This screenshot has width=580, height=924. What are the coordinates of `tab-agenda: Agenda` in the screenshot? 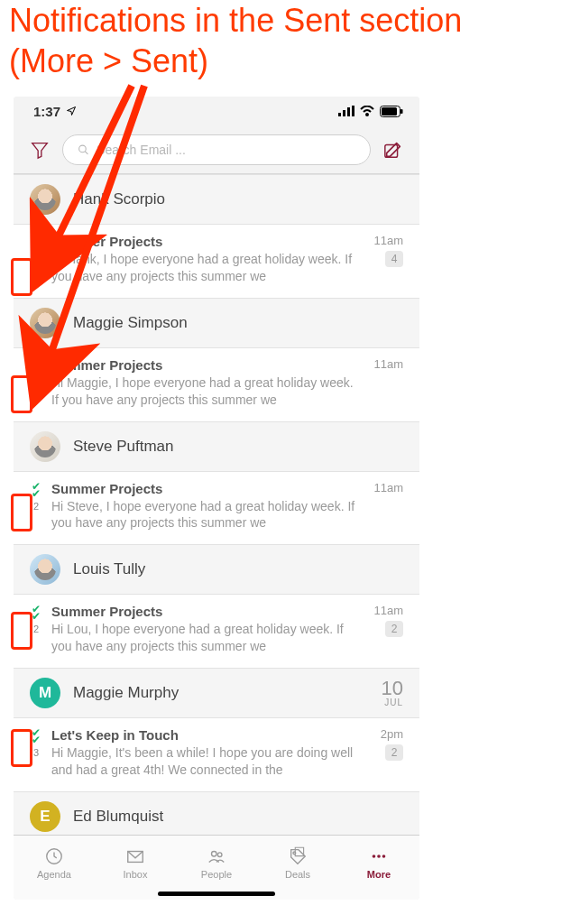 It's located at (54, 868).